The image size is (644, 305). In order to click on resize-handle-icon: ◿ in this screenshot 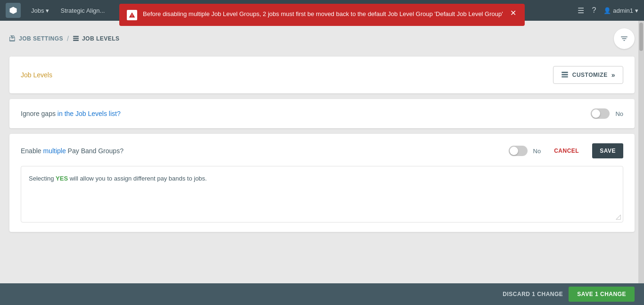, I will do `click(619, 216)`.